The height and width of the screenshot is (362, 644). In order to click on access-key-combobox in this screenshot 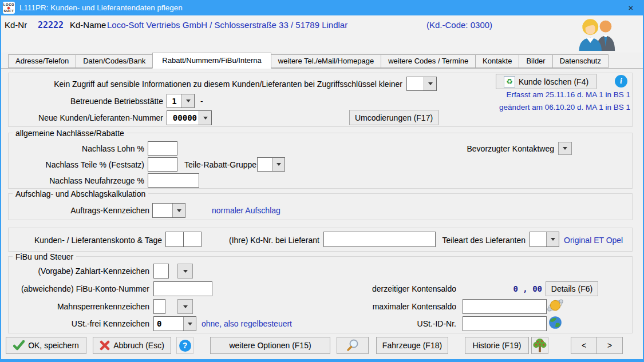, I will do `click(421, 83)`.